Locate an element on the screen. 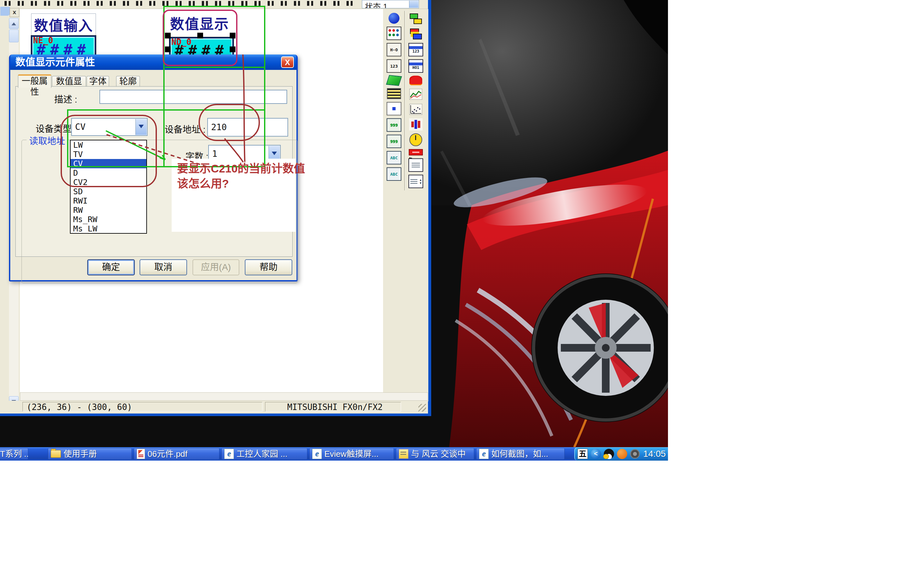 Image resolution: width=924 pixels, height=577 pixels. toolbar-clipped-icons is located at coordinates (181, 3).